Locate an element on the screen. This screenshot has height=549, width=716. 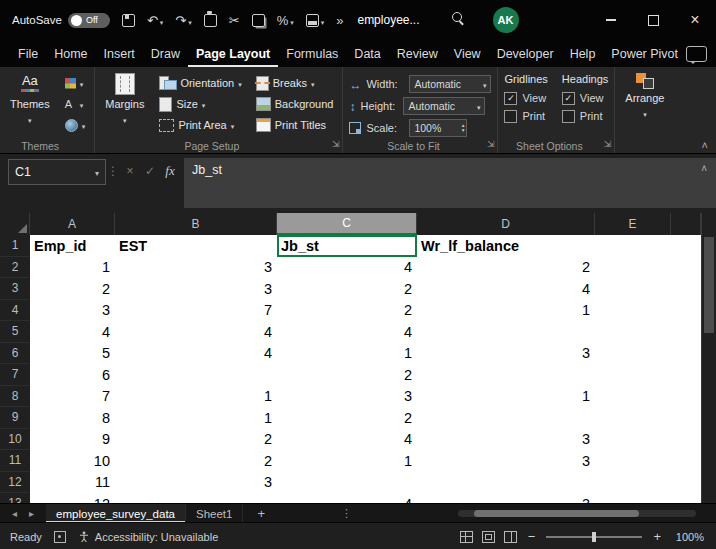
cell-b4: 7 is located at coordinates (196, 311).